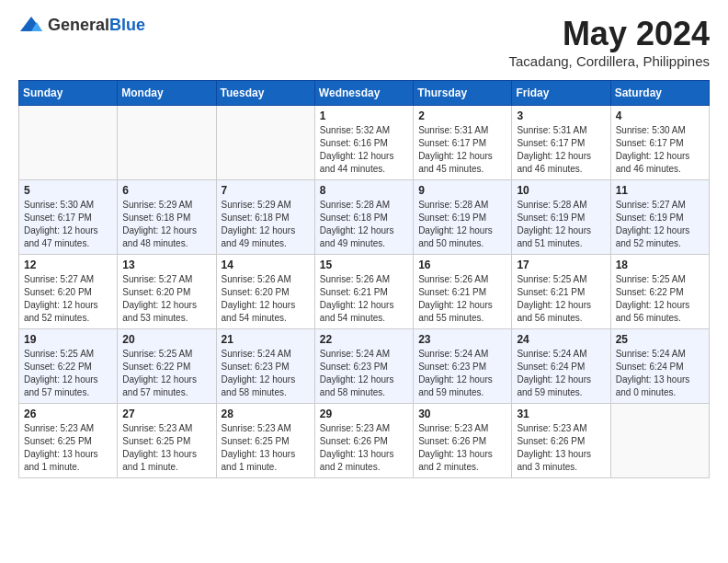  What do you see at coordinates (266, 299) in the screenshot?
I see `cell-content: Sunrise: 5:26 AM Sunset: 6:20 PM Dayligh…` at bounding box center [266, 299].